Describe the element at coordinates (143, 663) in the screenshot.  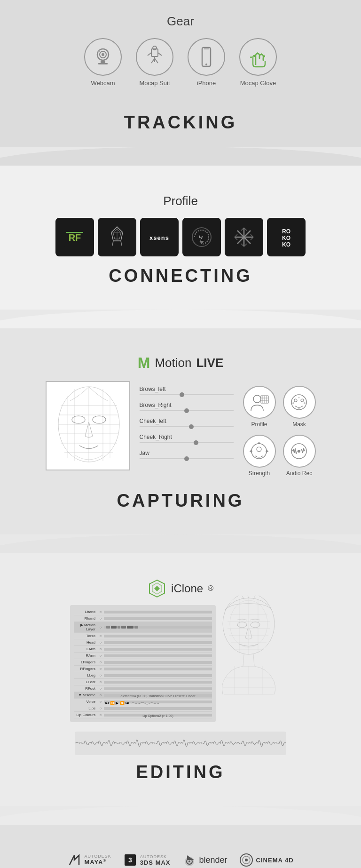
I see `timeline-panel: Lhand ○ Rhand ○ ▶ Motion Layer ○` at that location.